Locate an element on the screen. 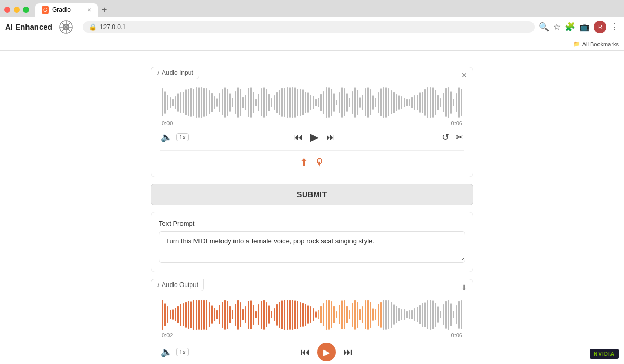 The image size is (624, 364). minimize-window-button is located at coordinates (17, 10).